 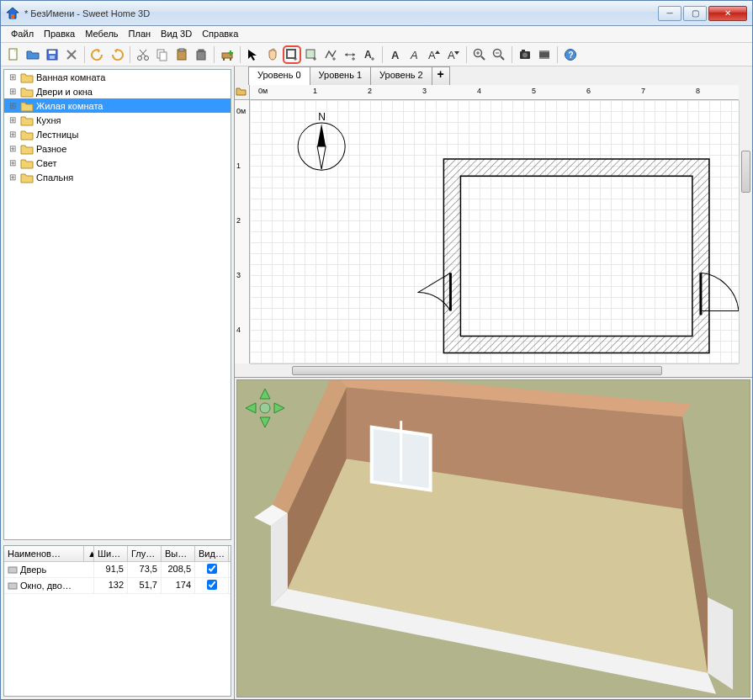 What do you see at coordinates (72, 55) in the screenshot?
I see `preferences-button` at bounding box center [72, 55].